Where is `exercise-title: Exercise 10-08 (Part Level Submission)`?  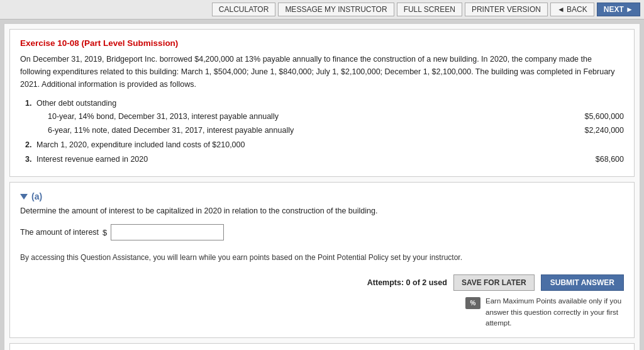
exercise-title: Exercise 10-08 (Part Level Submission) is located at coordinates (322, 43).